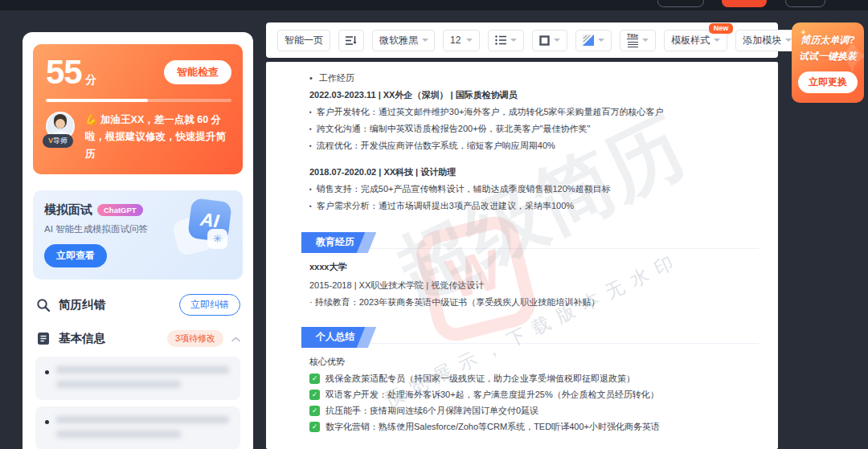  What do you see at coordinates (113, 339) in the screenshot?
I see `basic-info-label: 基本信息` at bounding box center [113, 339].